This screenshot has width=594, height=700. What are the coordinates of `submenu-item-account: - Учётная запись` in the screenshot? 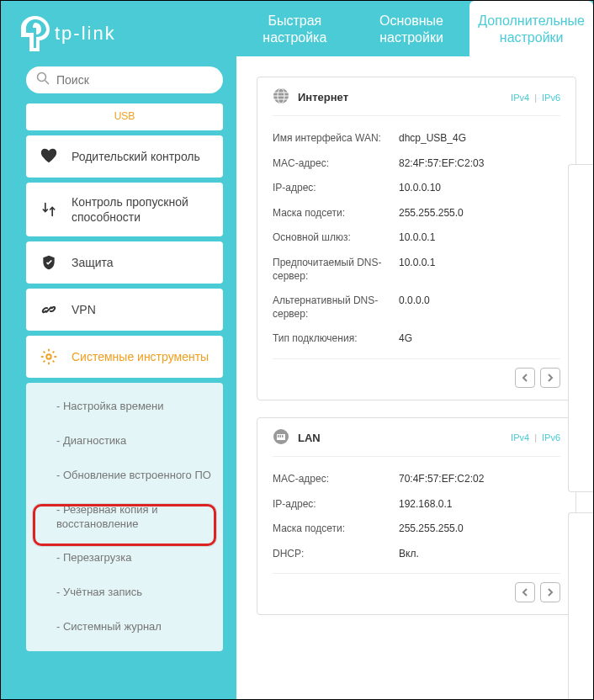 It's located at (125, 592).